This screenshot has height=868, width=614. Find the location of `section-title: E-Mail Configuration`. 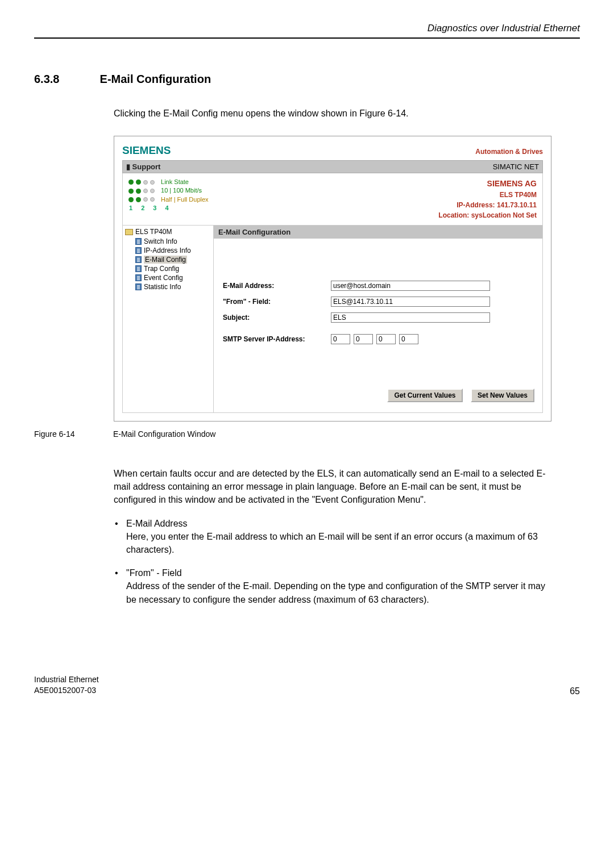

section-title: E-Mail Configuration is located at coordinates (156, 79).